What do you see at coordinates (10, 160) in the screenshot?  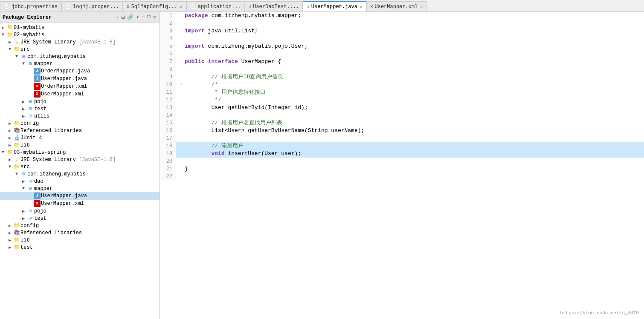 I see `tree-arrow-jre2: ▶` at bounding box center [10, 160].